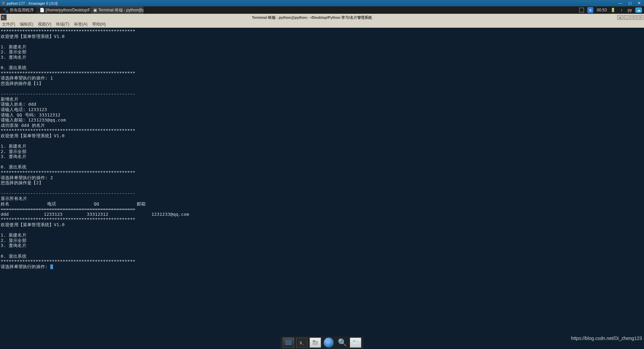  What do you see at coordinates (342, 343) in the screenshot?
I see `dock-search: 🔍` at bounding box center [342, 343].